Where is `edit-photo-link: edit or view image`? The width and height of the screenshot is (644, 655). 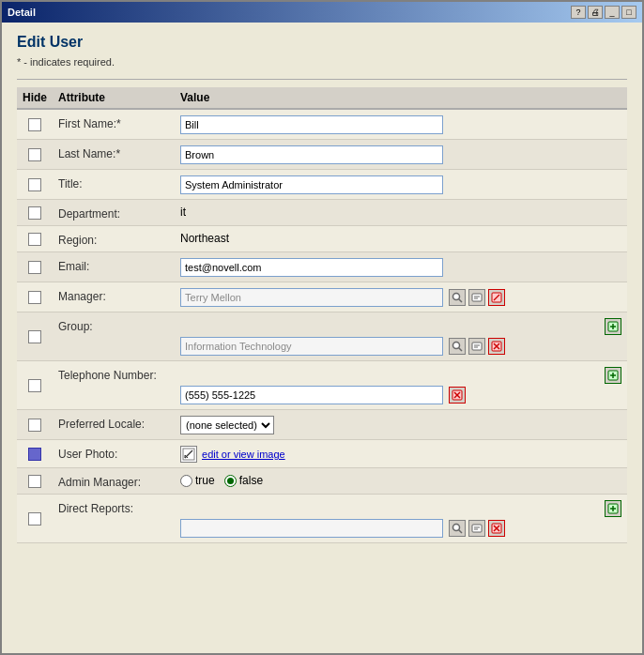
edit-photo-link: edit or view image is located at coordinates (244, 454).